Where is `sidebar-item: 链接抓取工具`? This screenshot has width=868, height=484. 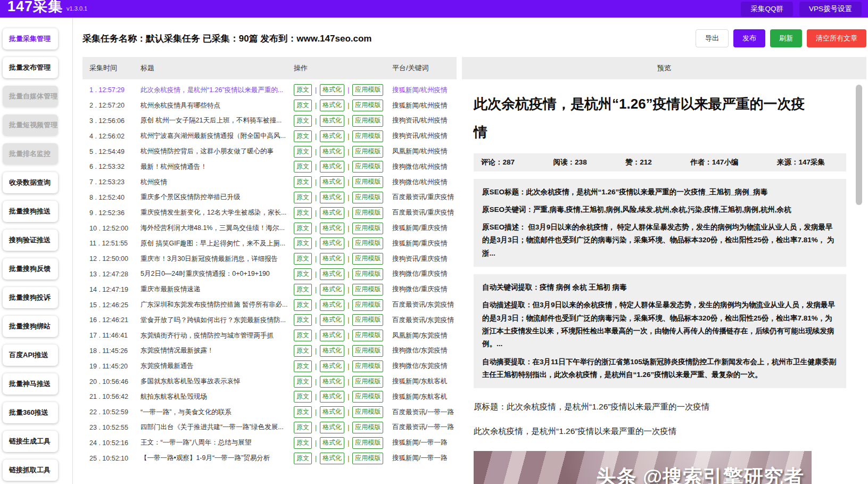
sidebar-item: 链接抓取工具 is located at coordinates (30, 470).